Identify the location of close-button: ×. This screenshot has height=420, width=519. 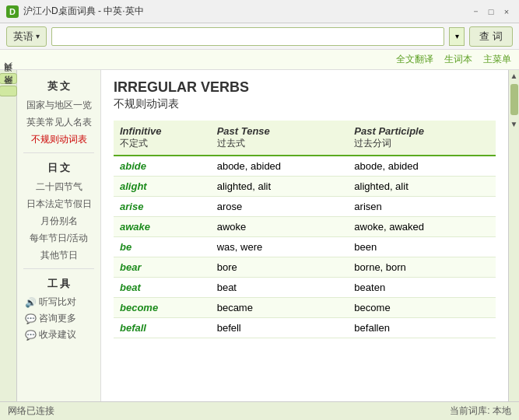
(507, 12).